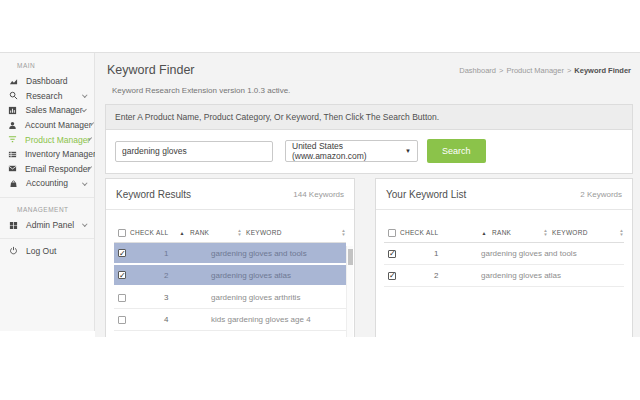  Describe the element at coordinates (47, 154) in the screenshot. I see `sidebar-item-inventory-manager: Inventory Manager` at that location.